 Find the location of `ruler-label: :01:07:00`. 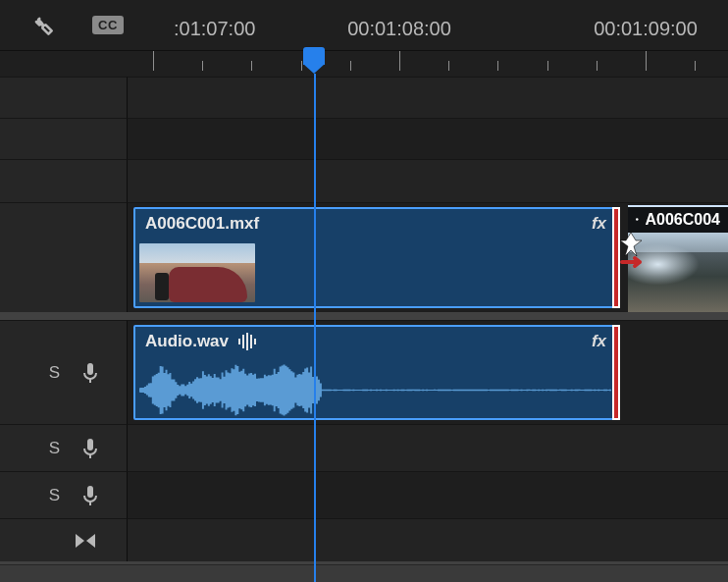

ruler-label: :01:07:00 is located at coordinates (214, 29).